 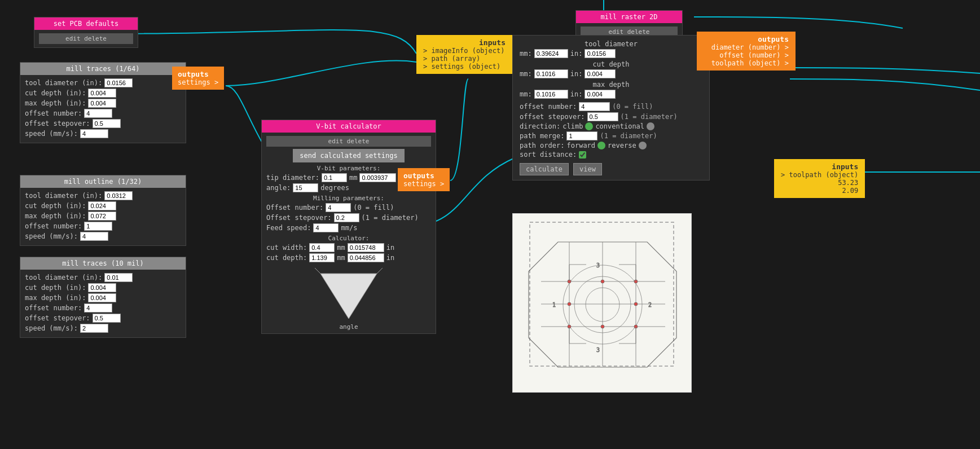 I want to click on angle-input, so click(x=306, y=188).